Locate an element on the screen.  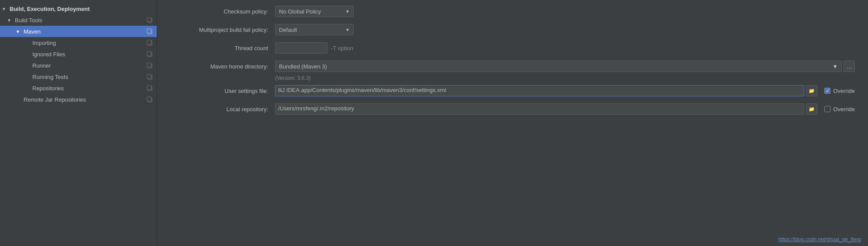
local-repository-input: /Users/mrsfeng/.m2/repository is located at coordinates (540, 109).